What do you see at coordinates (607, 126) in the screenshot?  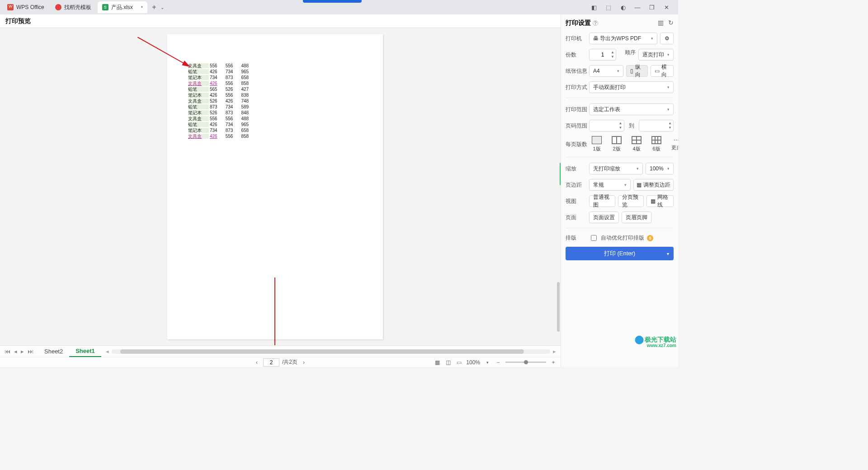 I see `page-from-field` at bounding box center [607, 126].